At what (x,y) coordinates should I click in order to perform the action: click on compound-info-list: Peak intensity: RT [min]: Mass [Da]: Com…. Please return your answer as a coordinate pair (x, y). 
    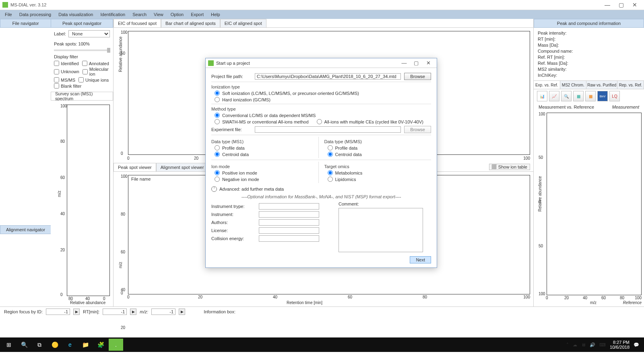
    Looking at the image, I should click on (589, 54).